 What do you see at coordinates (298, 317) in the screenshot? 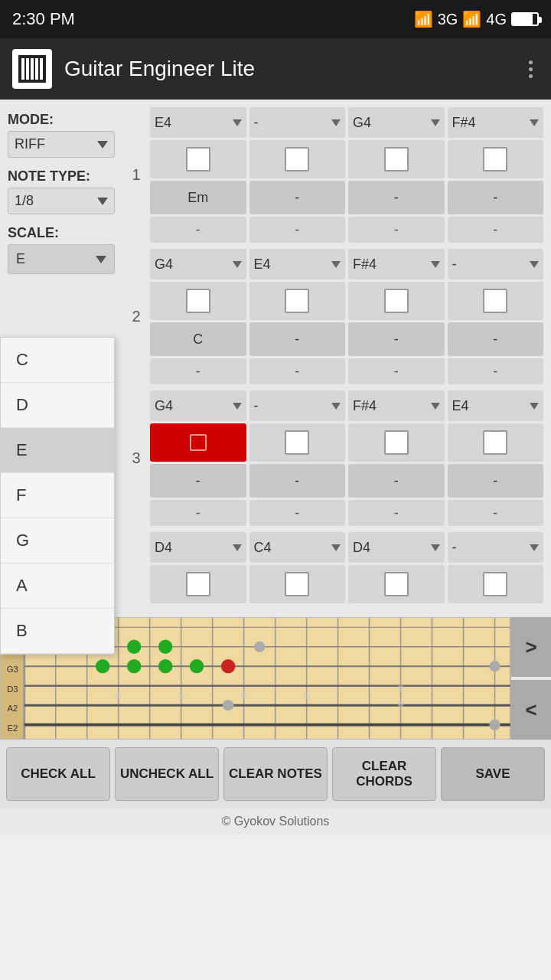
I see `row2-col2: E4 - -` at bounding box center [298, 317].